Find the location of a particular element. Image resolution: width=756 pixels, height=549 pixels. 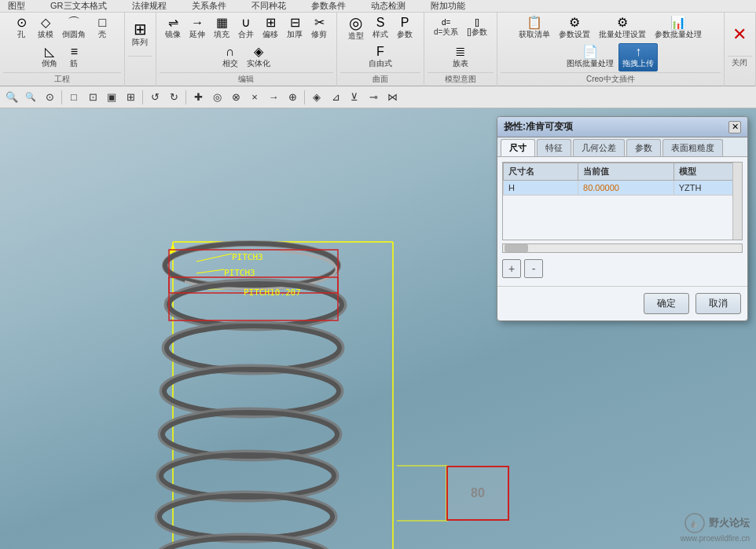

dimension-80-value: 80 is located at coordinates (478, 493).